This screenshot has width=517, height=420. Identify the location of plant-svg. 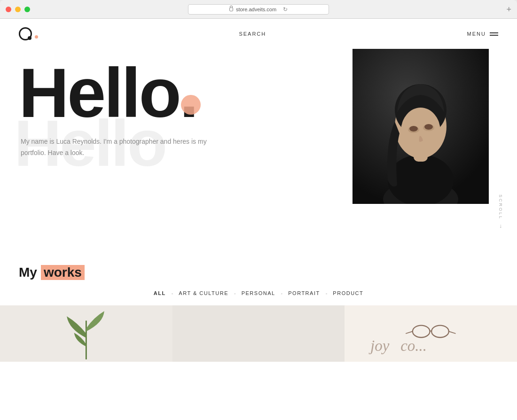
(86, 334).